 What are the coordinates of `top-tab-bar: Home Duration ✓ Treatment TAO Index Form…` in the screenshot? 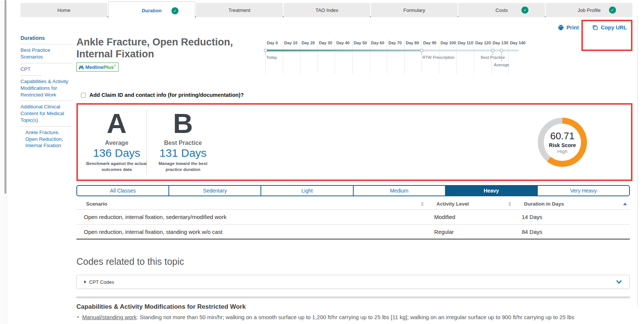 It's located at (326, 10).